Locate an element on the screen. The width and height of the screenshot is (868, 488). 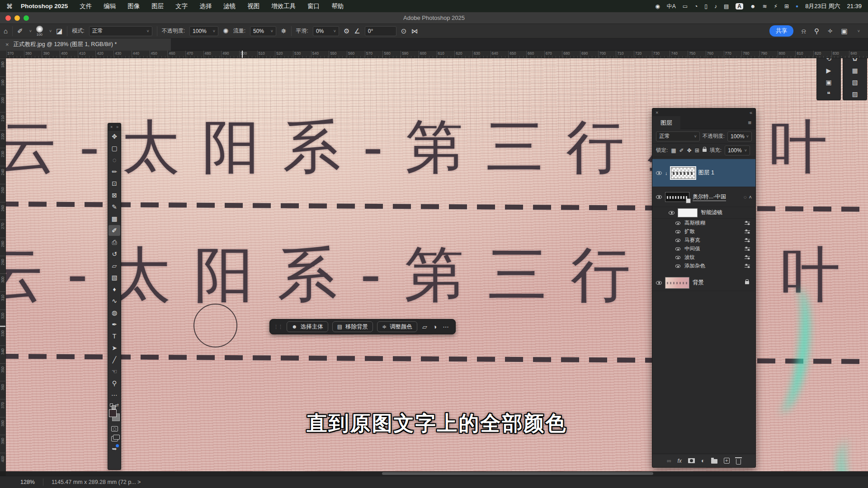
line-tool: ╱ is located at coordinates (114, 360).